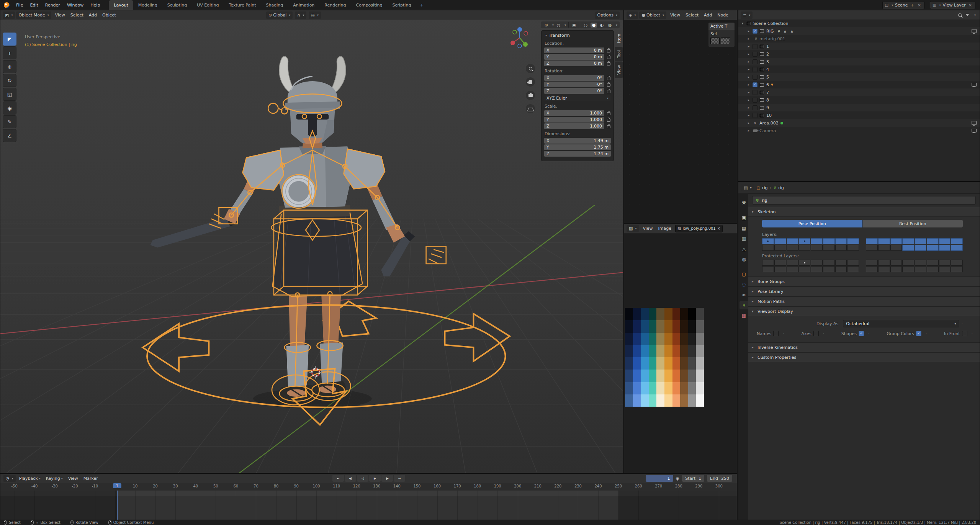 This screenshot has height=525, width=980. What do you see at coordinates (816, 334) in the screenshot?
I see `checkbox-axes` at bounding box center [816, 334].